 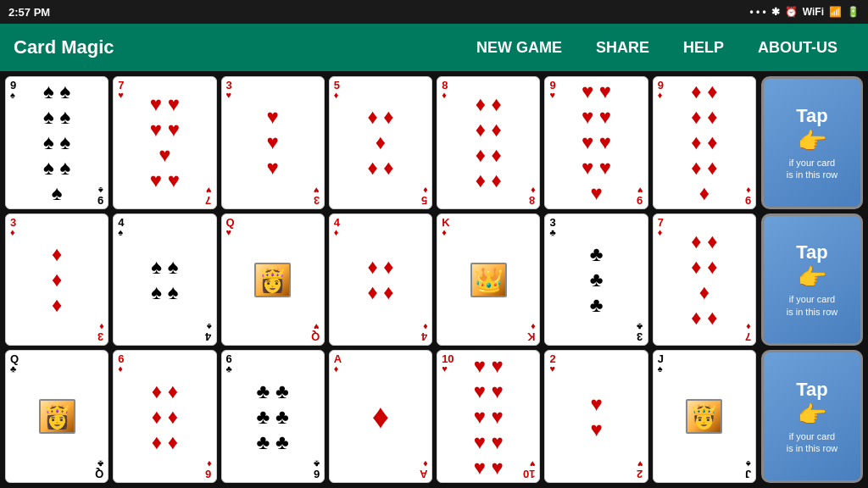 What do you see at coordinates (596, 280) in the screenshot?
I see `card-1-5: 3 ♣ ♣ 3 ♣♣♣` at bounding box center [596, 280].